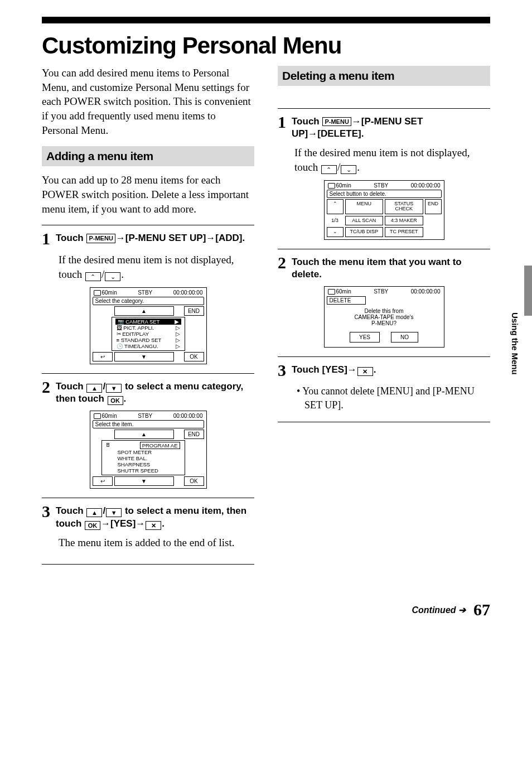  What do you see at coordinates (404, 206) in the screenshot?
I see `cell-status-check: STATUS CHECK` at bounding box center [404, 206].